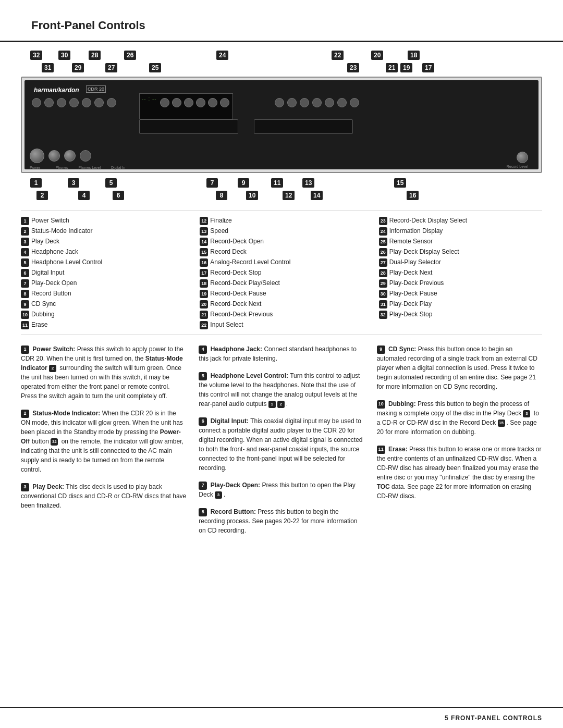 The image size is (563, 728). What do you see at coordinates (460, 418) in the screenshot?
I see `desc-block-10: 10 Dubbing: Press this button to begin t…` at bounding box center [460, 418].